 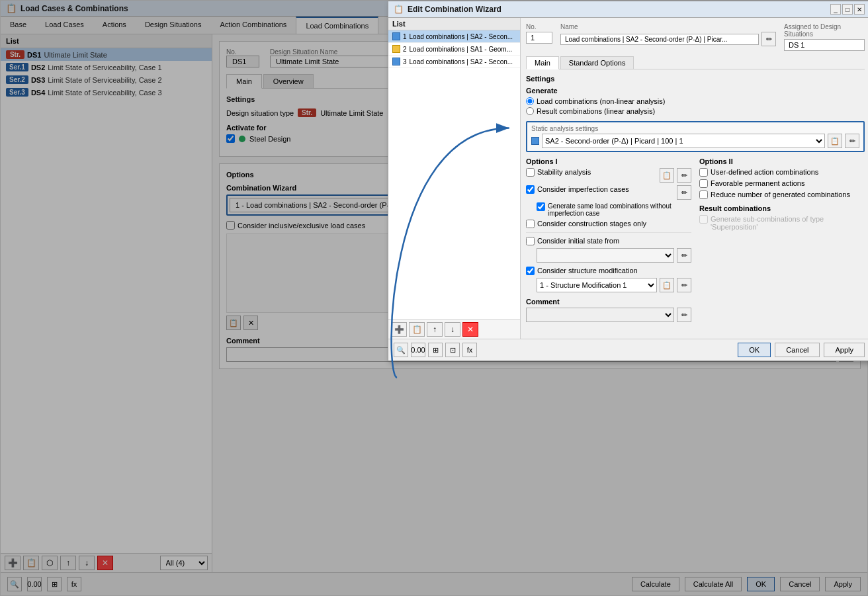 I want to click on static-analysis-label: Static analysis settings, so click(x=695, y=128).